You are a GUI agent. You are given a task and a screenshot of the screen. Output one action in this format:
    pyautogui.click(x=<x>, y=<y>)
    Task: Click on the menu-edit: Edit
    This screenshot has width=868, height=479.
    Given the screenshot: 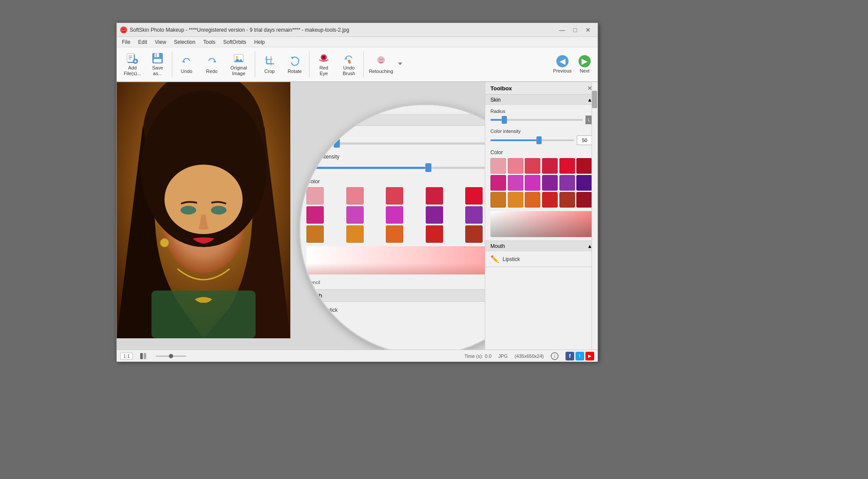 What is the action you would take?
    pyautogui.click(x=142, y=42)
    